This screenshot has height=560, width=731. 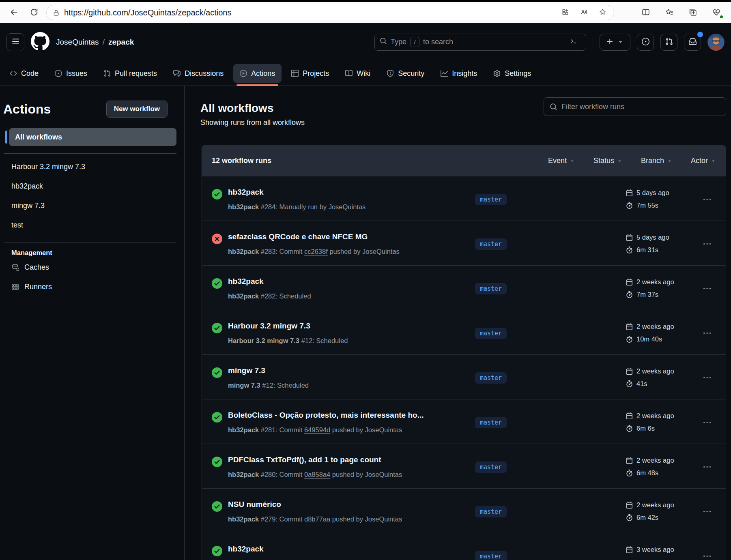 What do you see at coordinates (661, 193) in the screenshot?
I see `run-date: 5 days ago` at bounding box center [661, 193].